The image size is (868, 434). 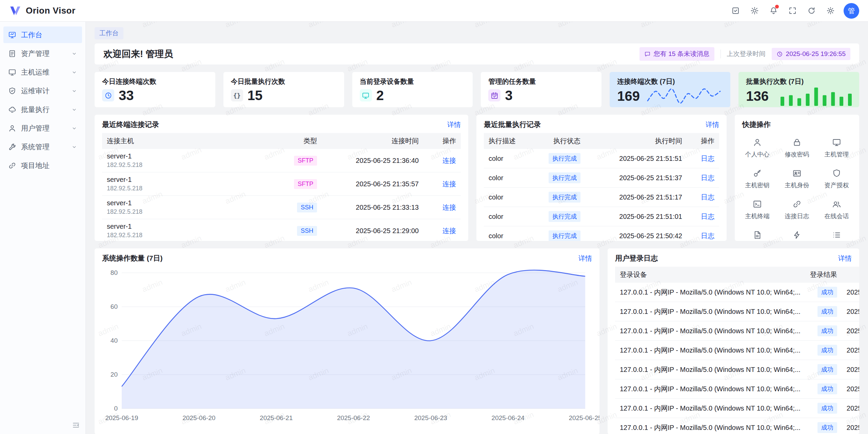 What do you see at coordinates (44, 128) in the screenshot?
I see `sidebar-item-label: 用户管理` at bounding box center [44, 128].